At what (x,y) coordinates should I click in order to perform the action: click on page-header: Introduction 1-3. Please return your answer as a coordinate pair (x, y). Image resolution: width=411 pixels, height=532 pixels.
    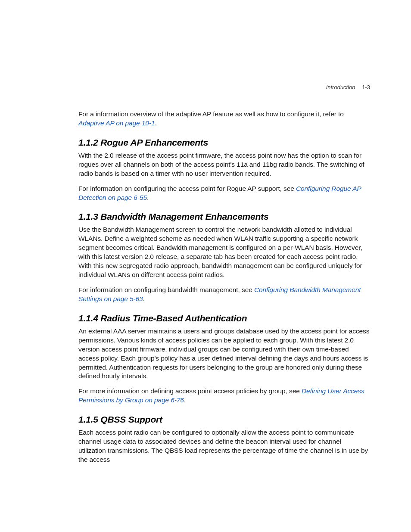
    Looking at the image, I should click on (348, 87).